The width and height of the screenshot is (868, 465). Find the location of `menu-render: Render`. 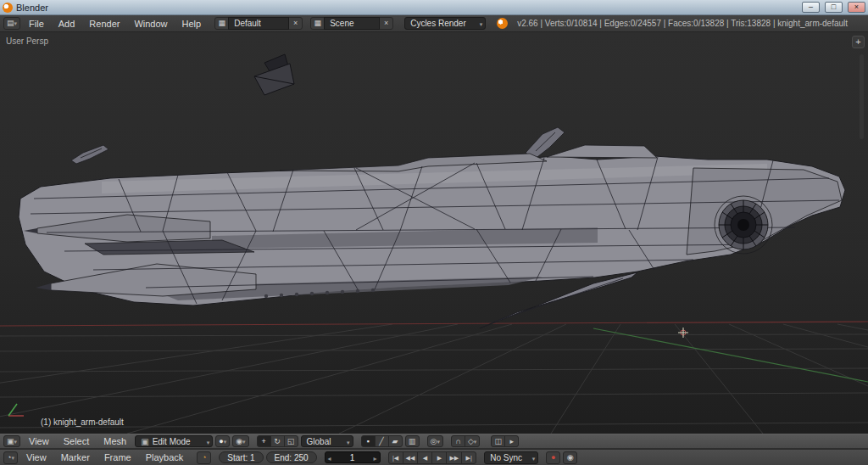

menu-render: Render is located at coordinates (104, 24).